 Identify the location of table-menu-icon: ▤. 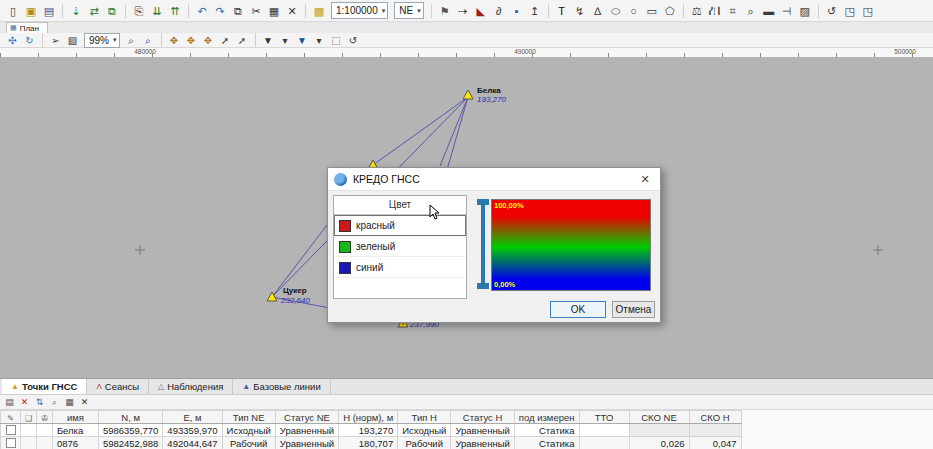
(10, 402).